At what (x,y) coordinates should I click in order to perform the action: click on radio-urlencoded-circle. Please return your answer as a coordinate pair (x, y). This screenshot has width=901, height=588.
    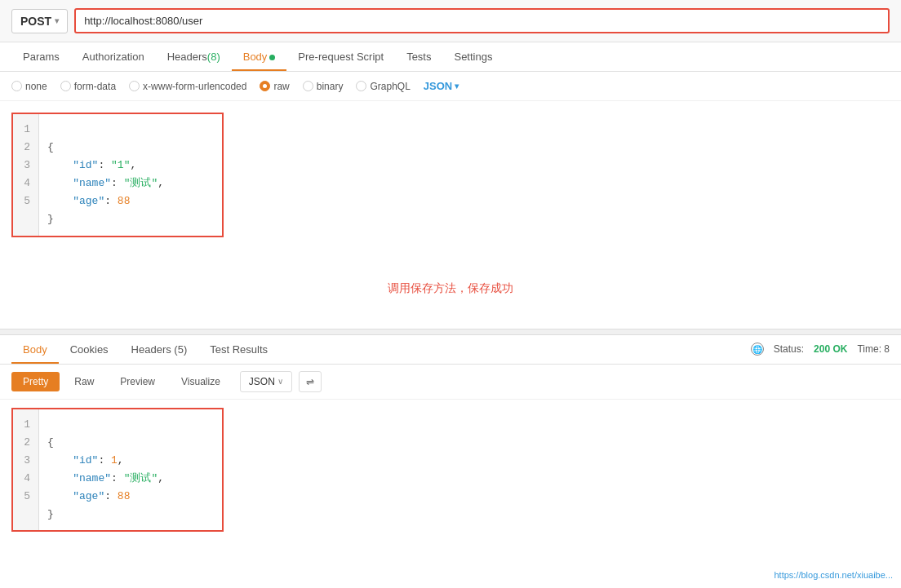
    Looking at the image, I should click on (134, 86).